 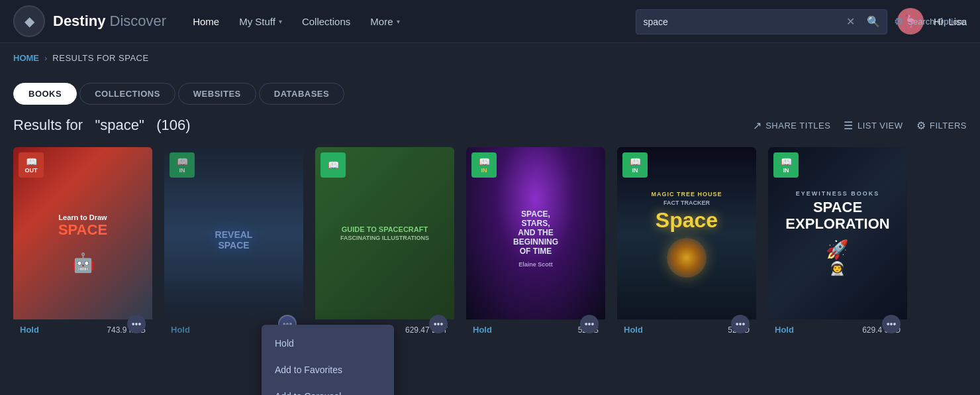 What do you see at coordinates (873, 126) in the screenshot?
I see `list-view-button: ☰ LIST VIEW` at bounding box center [873, 126].